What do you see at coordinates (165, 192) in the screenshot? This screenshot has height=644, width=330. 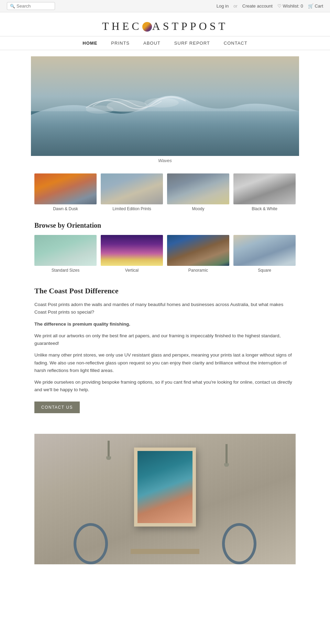 I see `category-grid: Dawn & Dusk Limited Edition Prints Moody…` at bounding box center [165, 192].